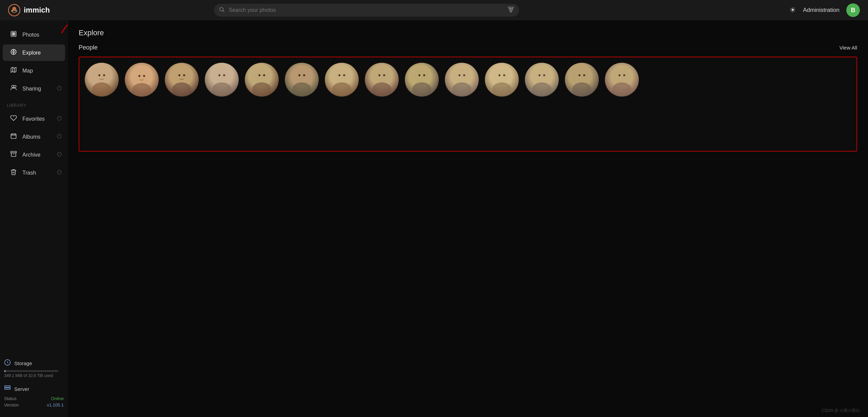 This screenshot has height=417, width=868. I want to click on sidebar-item-favorites: Favorites, so click(34, 119).